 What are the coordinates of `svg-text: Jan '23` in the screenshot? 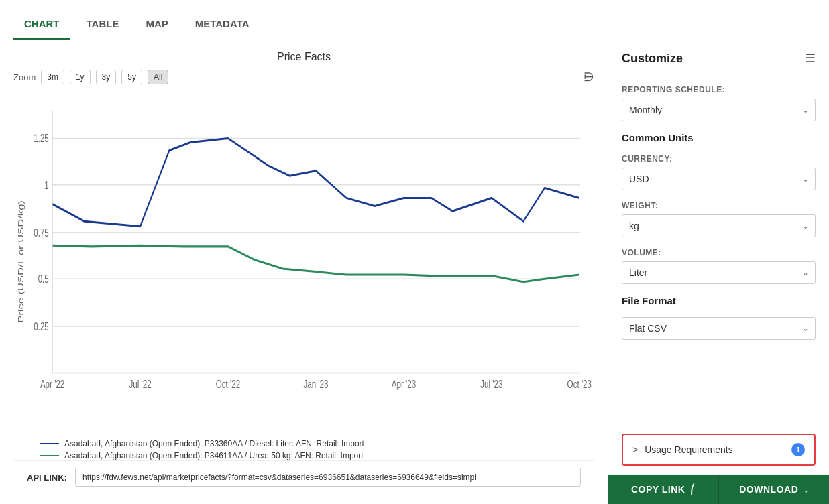 It's located at (315, 385).